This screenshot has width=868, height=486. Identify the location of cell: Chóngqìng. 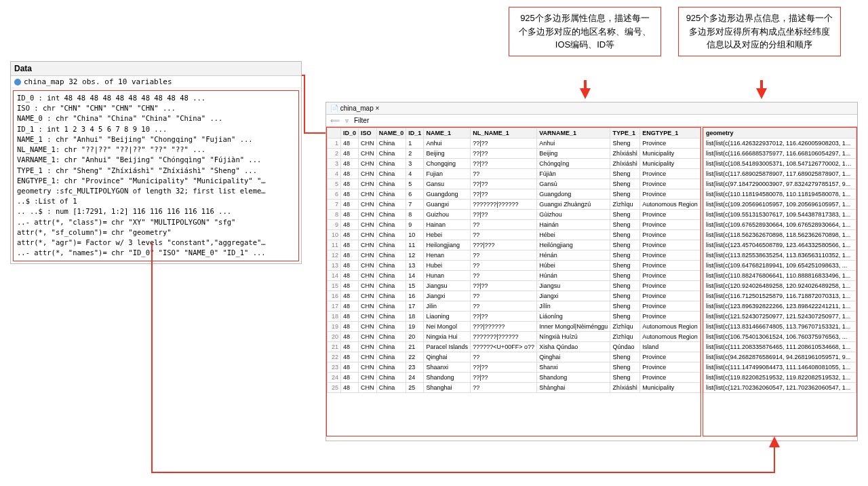
(574, 164).